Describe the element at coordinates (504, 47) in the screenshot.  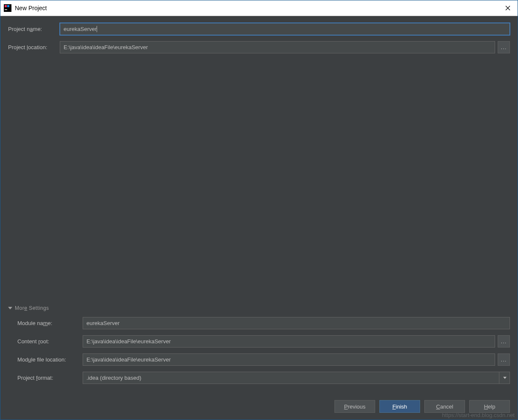
I see `browse-project-location-button: ...` at that location.